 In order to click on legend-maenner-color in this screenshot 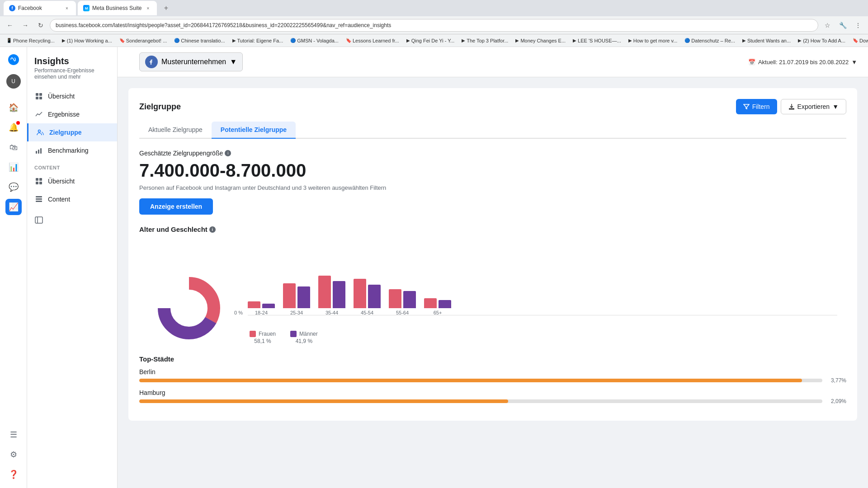, I will do `click(293, 334)`.